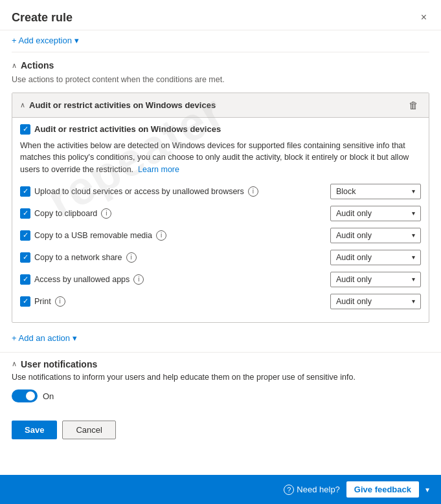 This screenshot has width=441, height=504. What do you see at coordinates (161, 236) in the screenshot?
I see `info-icon-2: i` at bounding box center [161, 236].